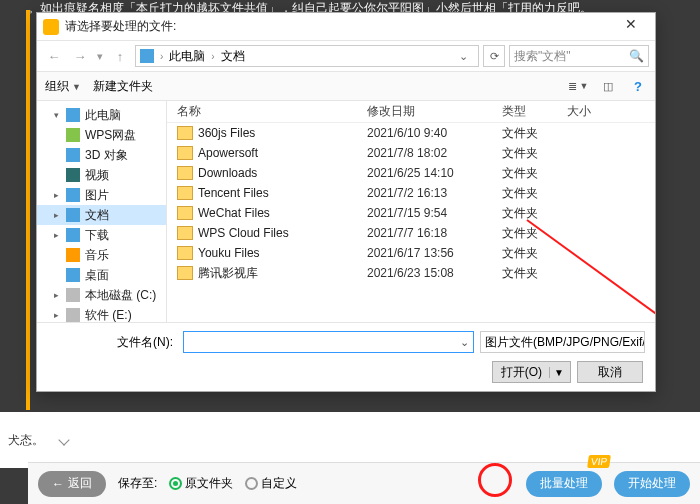 This screenshot has width=700, height=504. Describe the element at coordinates (411, 213) in the screenshot. I see `file-row: WeChat Files2021/7/15 9:54文件夹` at that location.